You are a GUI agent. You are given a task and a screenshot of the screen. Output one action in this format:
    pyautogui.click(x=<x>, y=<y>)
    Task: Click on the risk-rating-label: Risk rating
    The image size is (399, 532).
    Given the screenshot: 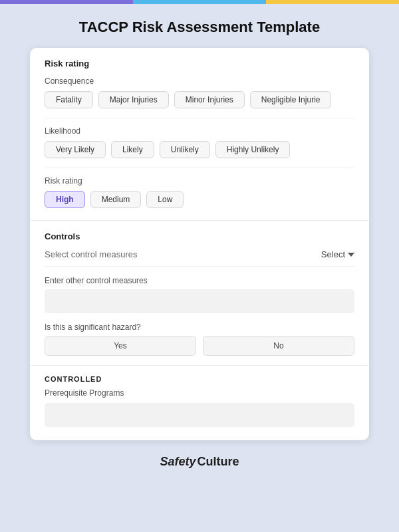 What is the action you would take?
    pyautogui.click(x=200, y=181)
    